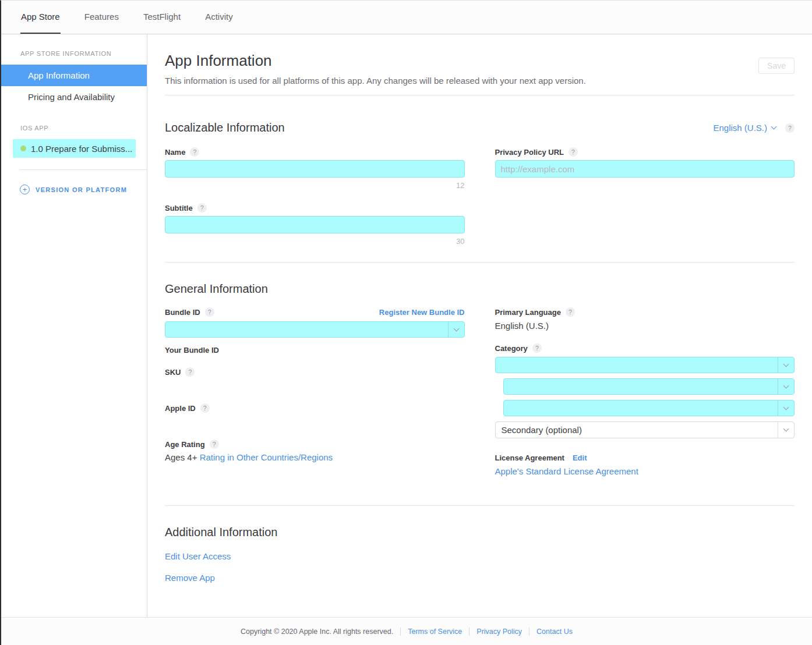  I want to click on additional-information-title: Additional Information, so click(480, 532).